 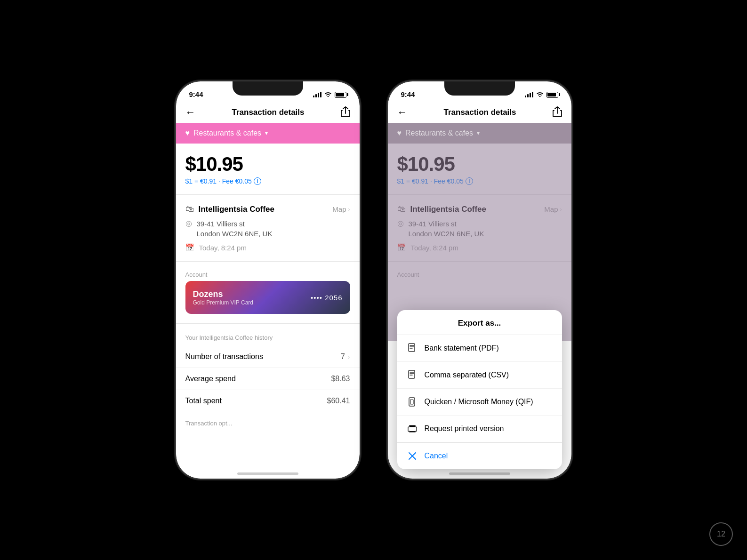 What do you see at coordinates (341, 209) in the screenshot?
I see `map-link-left: Map ›` at bounding box center [341, 209].